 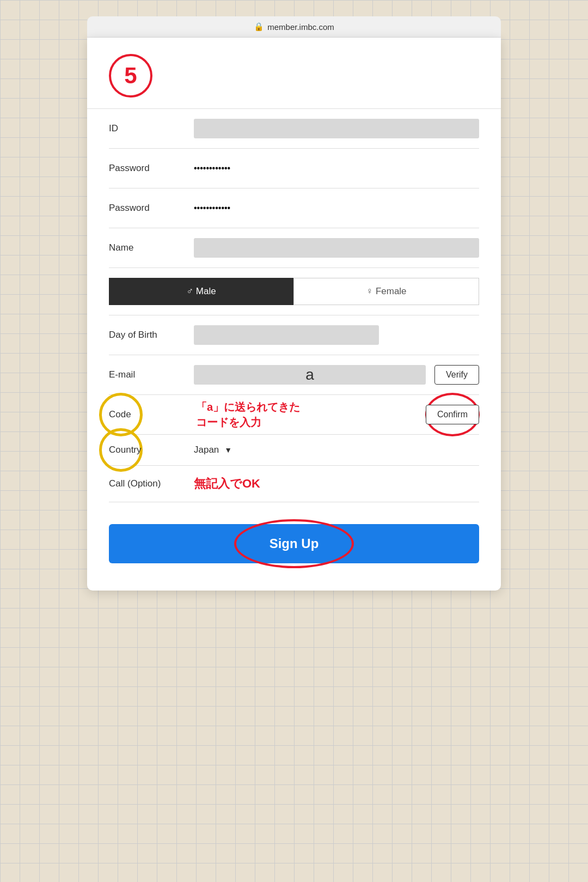 I want to click on name-label: Name, so click(x=147, y=248).